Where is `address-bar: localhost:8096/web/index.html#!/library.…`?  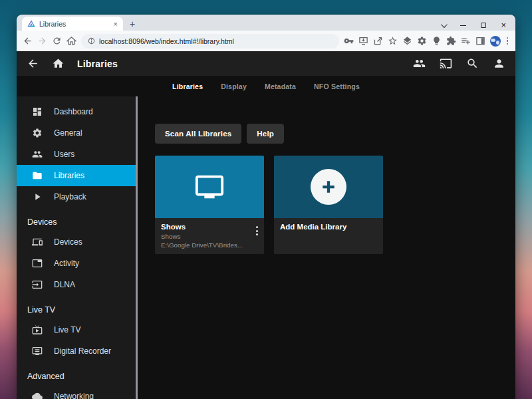 address-bar: localhost:8096/web/index.html#!/library.… is located at coordinates (210, 41).